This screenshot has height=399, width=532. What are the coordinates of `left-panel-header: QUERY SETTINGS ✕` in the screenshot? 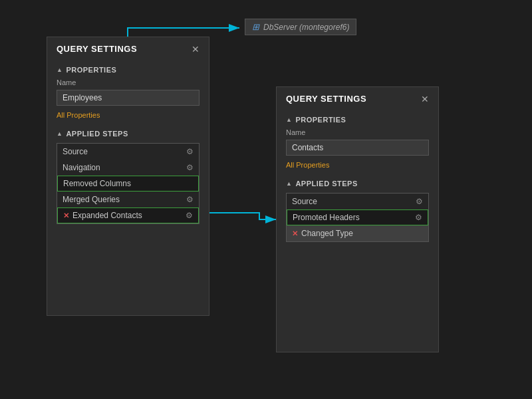 It's located at (128, 49).